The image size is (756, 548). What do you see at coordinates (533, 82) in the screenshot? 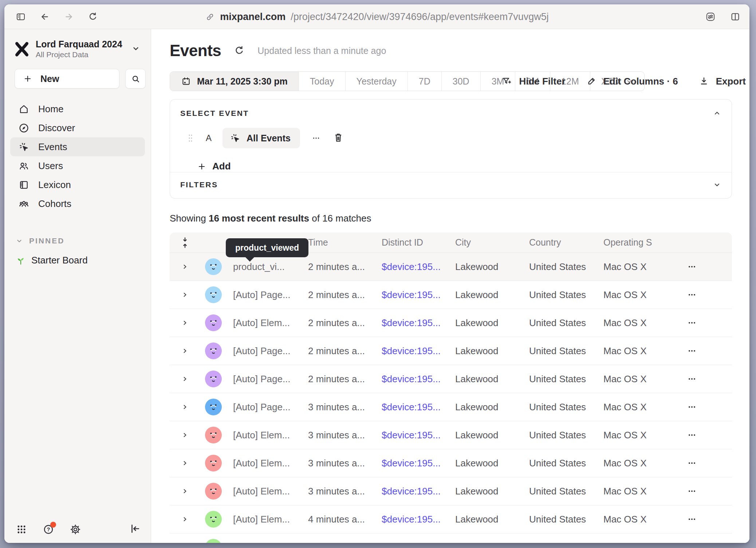
I see `hide-filter-button: Hide Filter` at bounding box center [533, 82].